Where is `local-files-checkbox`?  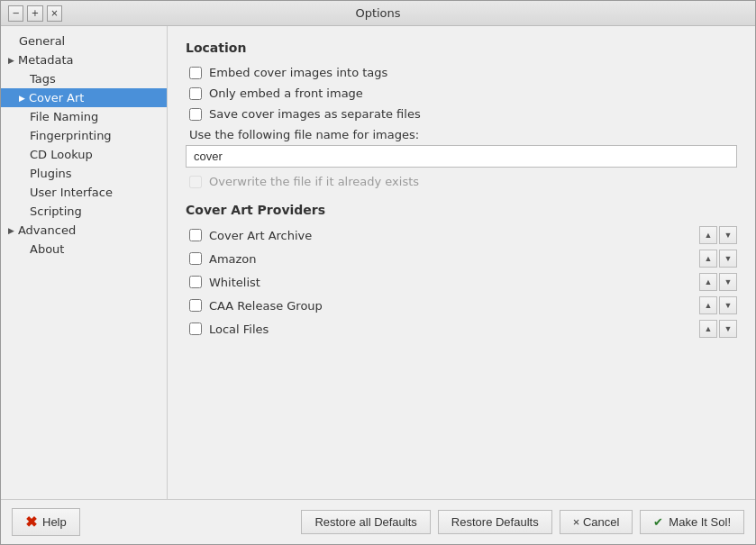 local-files-checkbox is located at coordinates (196, 329).